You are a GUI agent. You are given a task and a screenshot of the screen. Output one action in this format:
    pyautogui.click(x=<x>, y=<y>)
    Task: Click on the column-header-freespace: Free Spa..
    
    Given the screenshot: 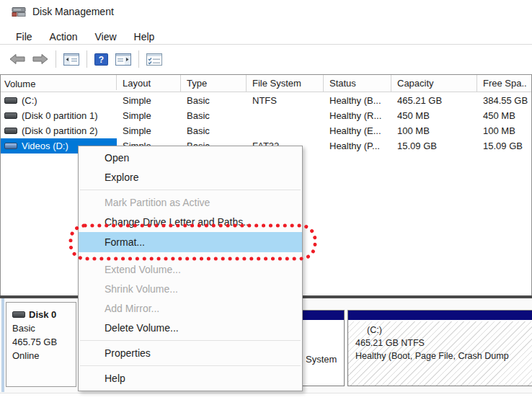 What is the action you would take?
    pyautogui.click(x=504, y=84)
    